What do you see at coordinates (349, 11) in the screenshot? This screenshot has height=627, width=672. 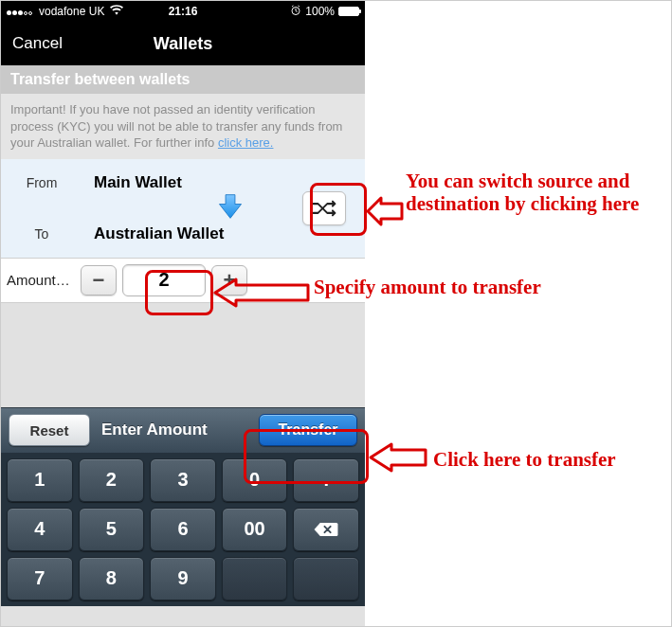 I see `battery-icon` at bounding box center [349, 11].